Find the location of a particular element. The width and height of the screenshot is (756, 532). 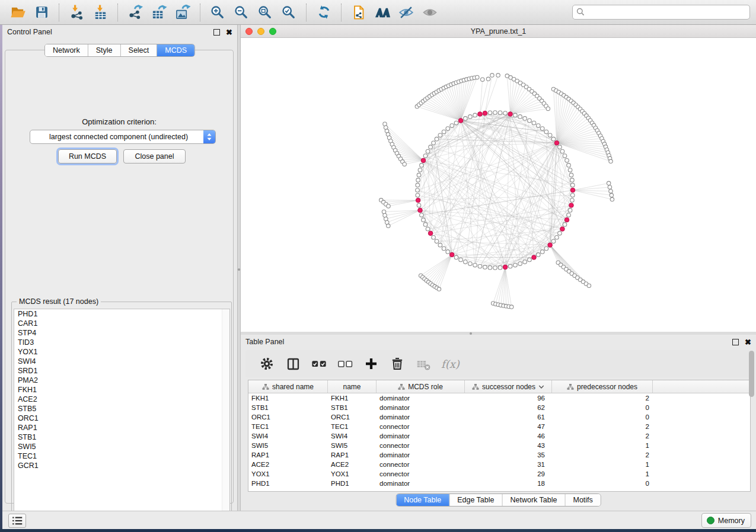

tab-style: Style is located at coordinates (104, 50).